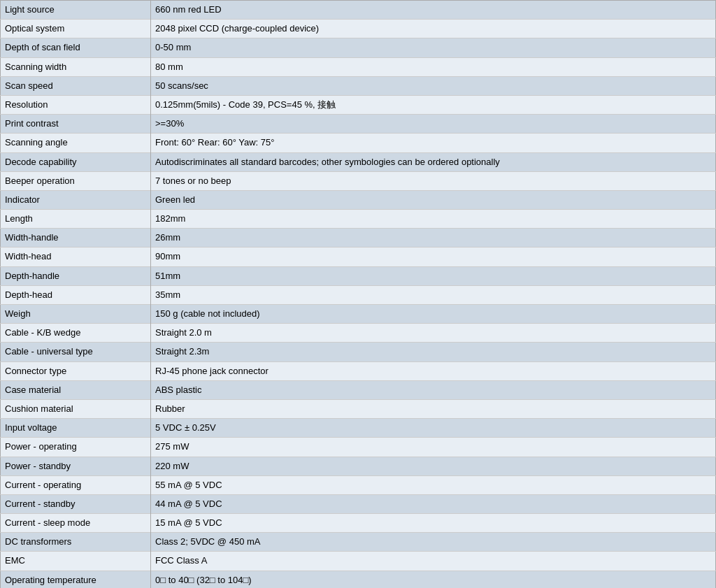 This screenshot has height=588, width=716. Describe the element at coordinates (358, 315) in the screenshot. I see `table-row: Weigh 150 g (cable not included)` at that location.